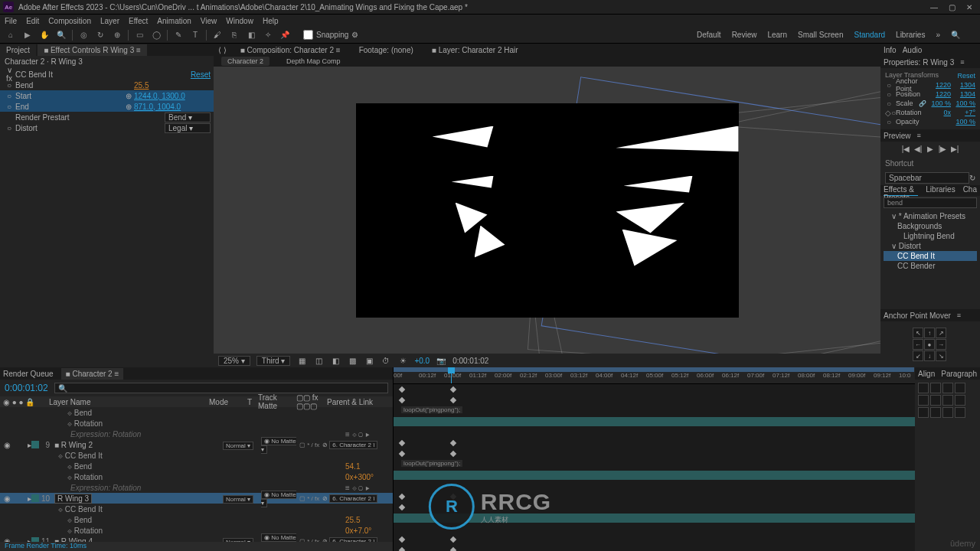  I want to click on snapping-checkbox, so click(308, 35).